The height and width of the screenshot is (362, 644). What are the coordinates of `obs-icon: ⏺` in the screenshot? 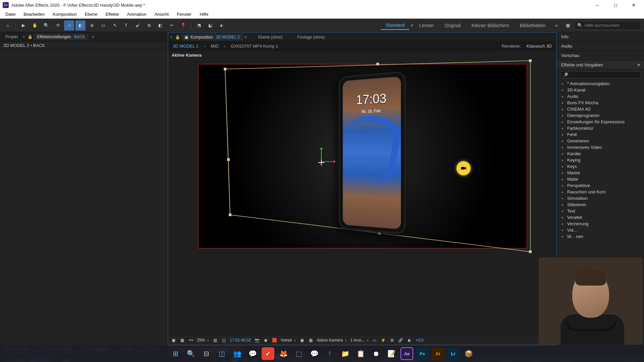 It's located at (376, 354).